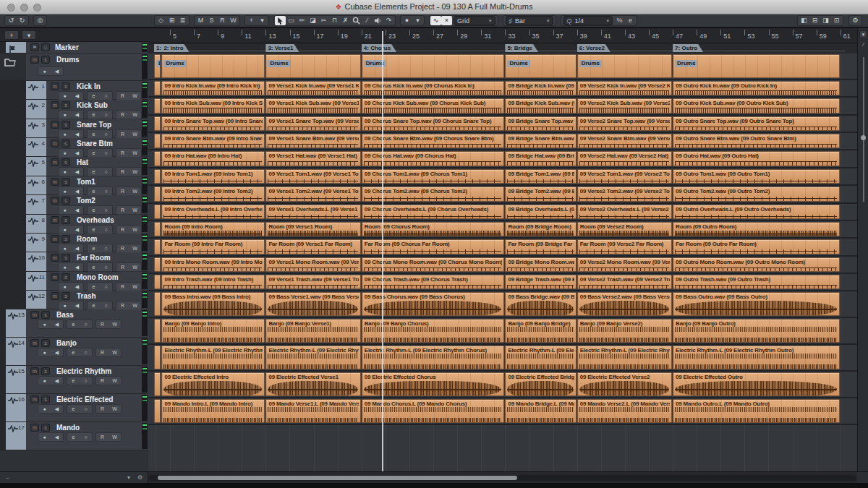 This screenshot has height=488, width=868. Describe the element at coordinates (312, 304) in the screenshot. I see `audio-clip: 09 Bass Verse1.wav (09 Bass Verse1)` at that location.